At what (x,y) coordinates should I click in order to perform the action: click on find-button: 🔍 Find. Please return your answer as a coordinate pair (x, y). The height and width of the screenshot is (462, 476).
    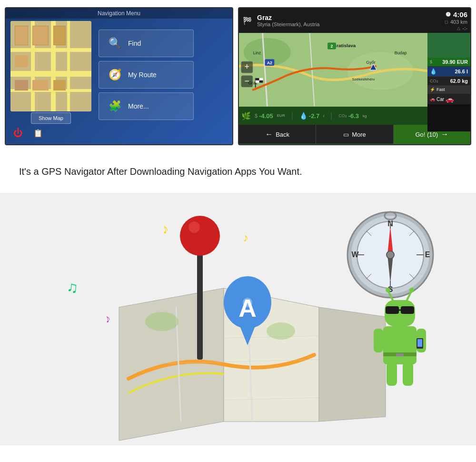
    Looking at the image, I should click on (146, 43).